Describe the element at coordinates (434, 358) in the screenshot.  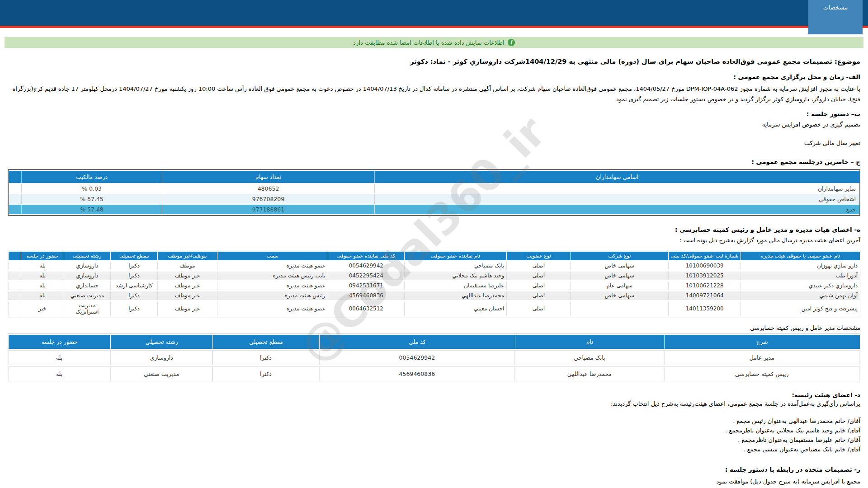
I see `table-row: مدیر عاملبابک مصباحي0054629942دکتراداروس…` at that location.